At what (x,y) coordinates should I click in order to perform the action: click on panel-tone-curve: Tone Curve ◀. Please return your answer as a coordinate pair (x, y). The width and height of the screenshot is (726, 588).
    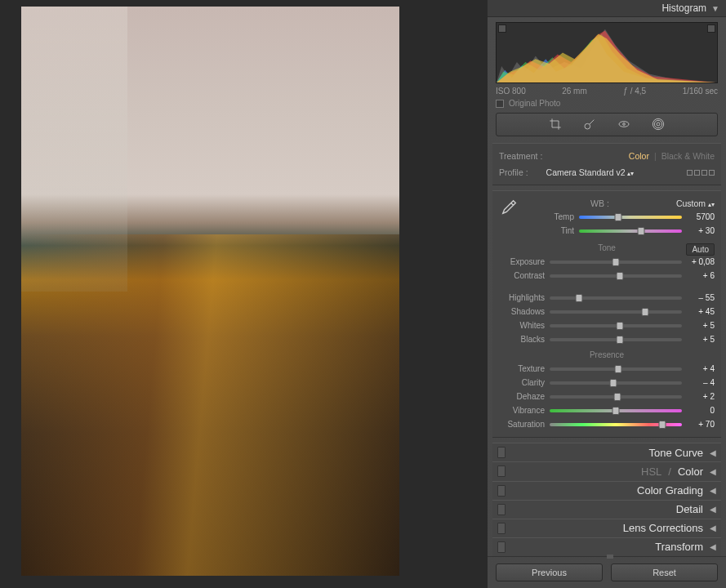
    Looking at the image, I should click on (607, 452).